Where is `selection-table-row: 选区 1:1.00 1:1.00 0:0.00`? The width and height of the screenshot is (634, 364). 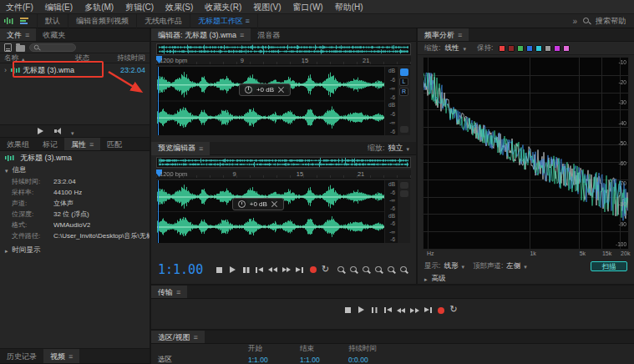
selection-table-row: 选区 1:1.00 1:1.00 0:0.00 is located at coordinates (393, 359).